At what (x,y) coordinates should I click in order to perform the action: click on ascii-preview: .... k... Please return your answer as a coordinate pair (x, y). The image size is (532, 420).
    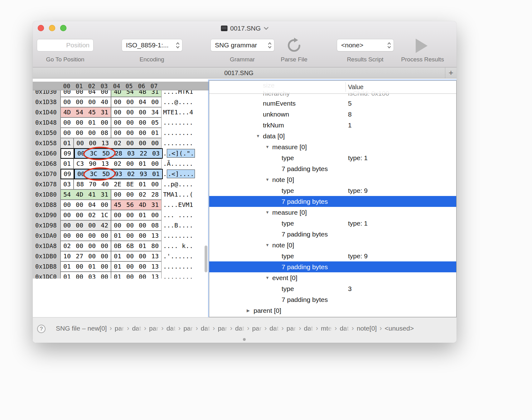
    Looking at the image, I should click on (178, 246).